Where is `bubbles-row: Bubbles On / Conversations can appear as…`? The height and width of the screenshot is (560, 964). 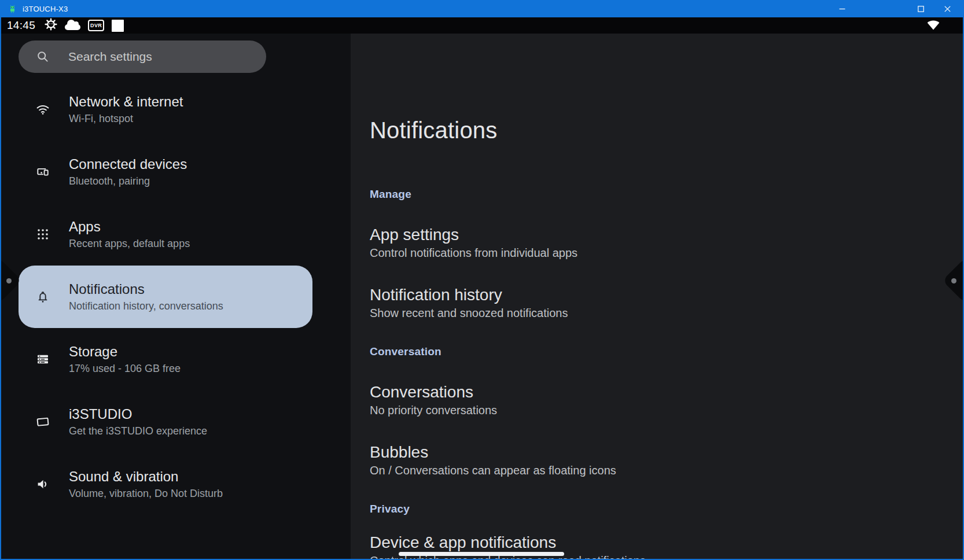
bubbles-row: Bubbles On / Conversations can appear as… is located at coordinates (667, 460).